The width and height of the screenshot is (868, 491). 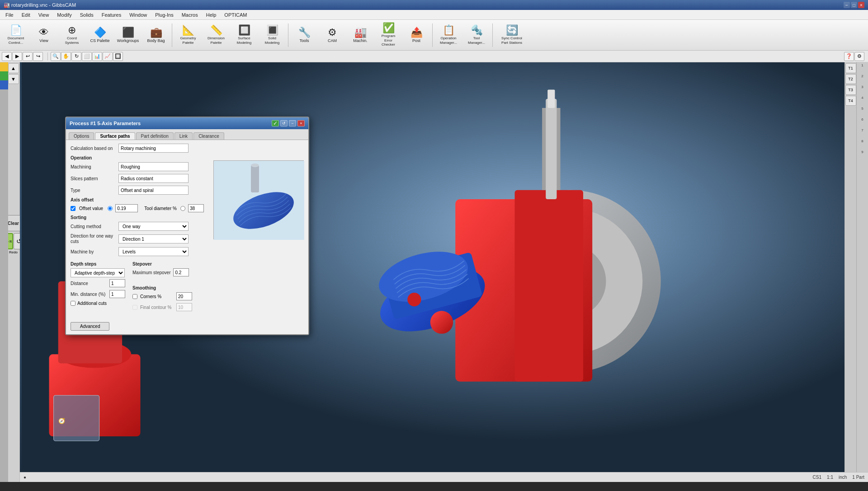 What do you see at coordinates (188, 30) in the screenshot?
I see `geometry-palette-icon: 📐` at bounding box center [188, 30].